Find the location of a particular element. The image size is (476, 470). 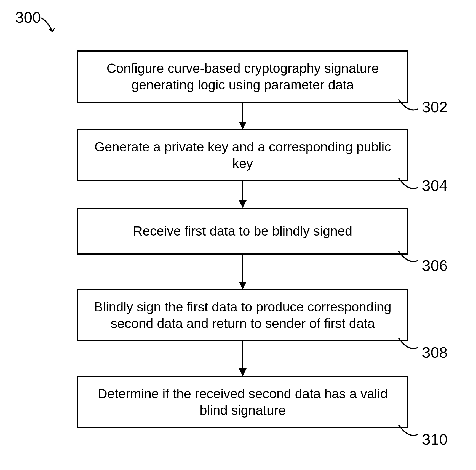

step-ref-number: 304 is located at coordinates (435, 185).